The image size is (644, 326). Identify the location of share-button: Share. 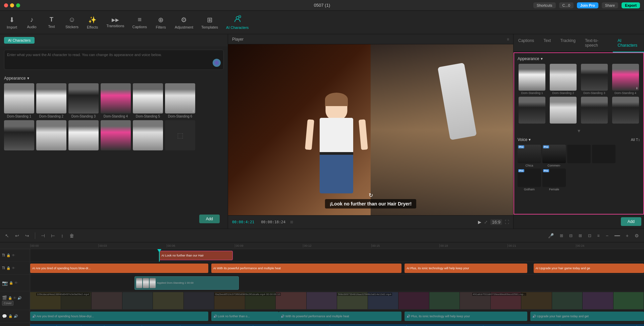
(610, 5).